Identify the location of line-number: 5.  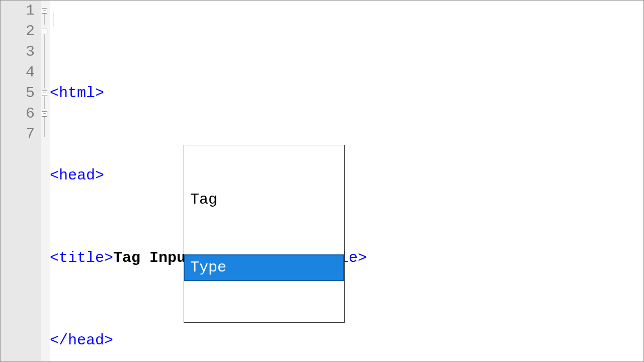
(18, 94).